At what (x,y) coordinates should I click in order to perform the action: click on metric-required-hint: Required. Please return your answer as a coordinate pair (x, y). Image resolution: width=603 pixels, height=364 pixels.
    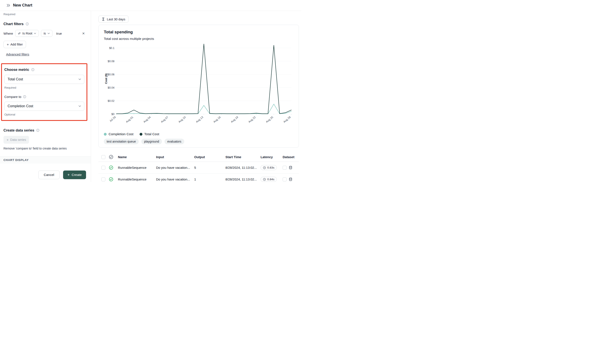
    Looking at the image, I should click on (45, 88).